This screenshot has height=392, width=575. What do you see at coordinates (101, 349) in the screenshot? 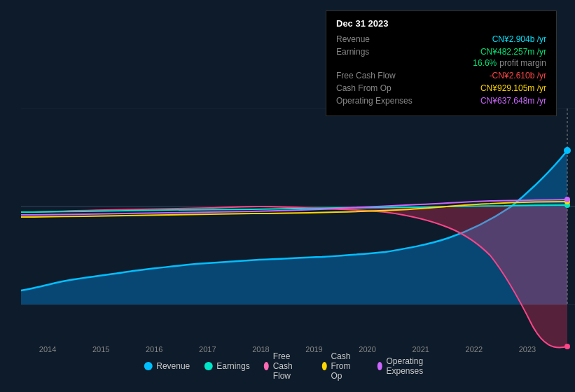
I see `x-label-2015: 2015` at bounding box center [101, 349].